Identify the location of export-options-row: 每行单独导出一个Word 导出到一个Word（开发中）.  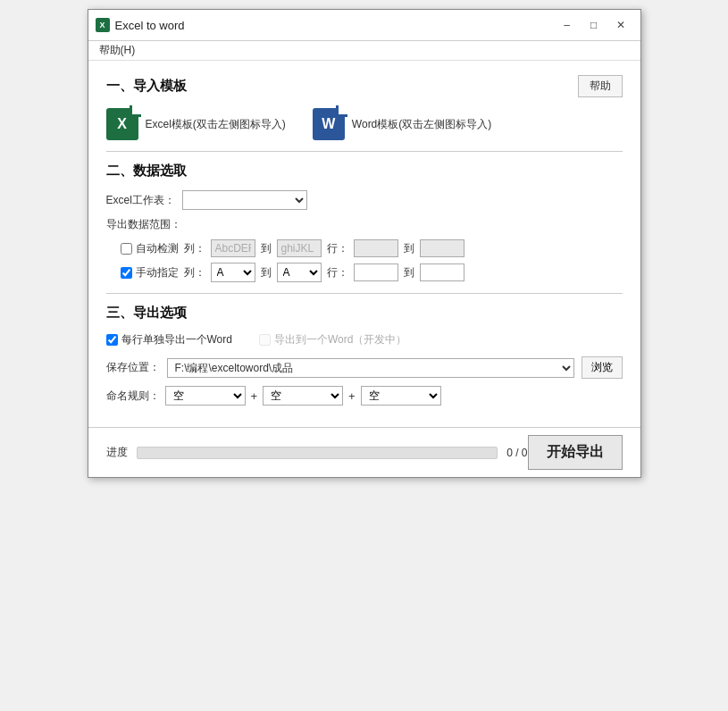
(364, 339).